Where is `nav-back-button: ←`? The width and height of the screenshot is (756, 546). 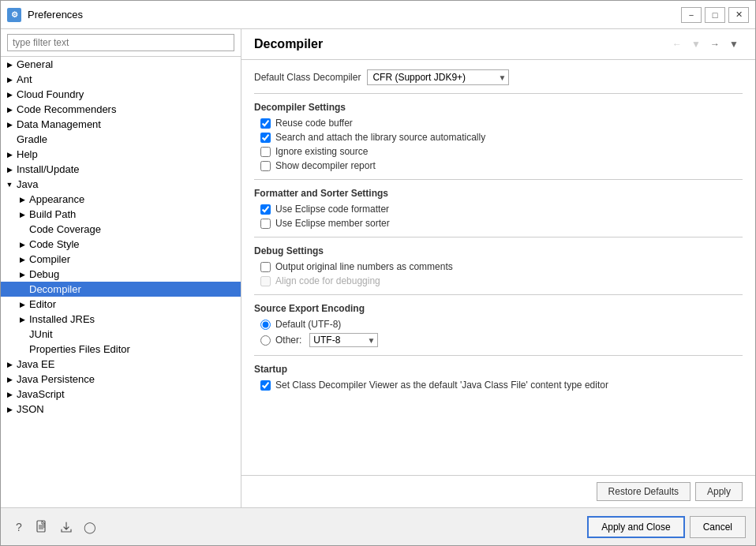 nav-back-button: ← is located at coordinates (677, 44).